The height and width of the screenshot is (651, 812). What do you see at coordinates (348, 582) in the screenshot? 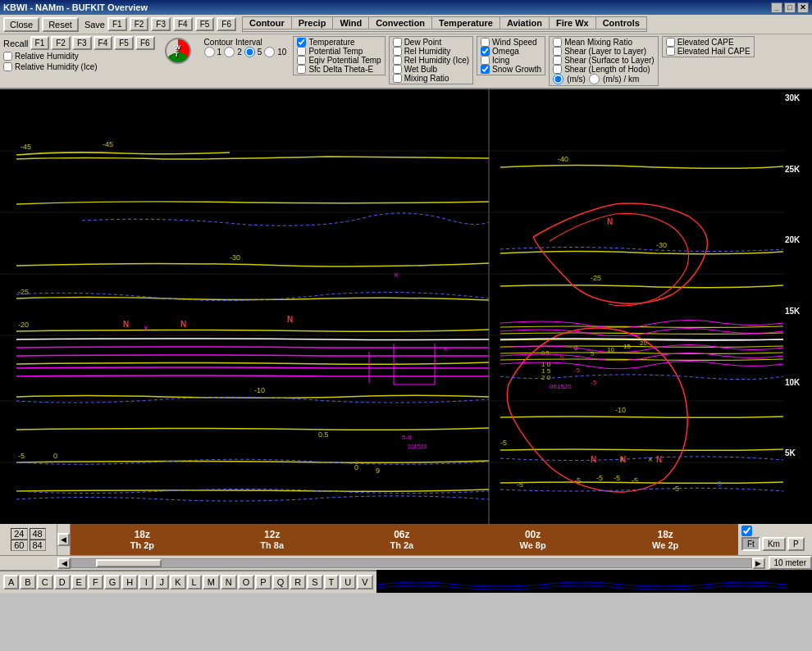
I see `alpha-u: U` at bounding box center [348, 582].